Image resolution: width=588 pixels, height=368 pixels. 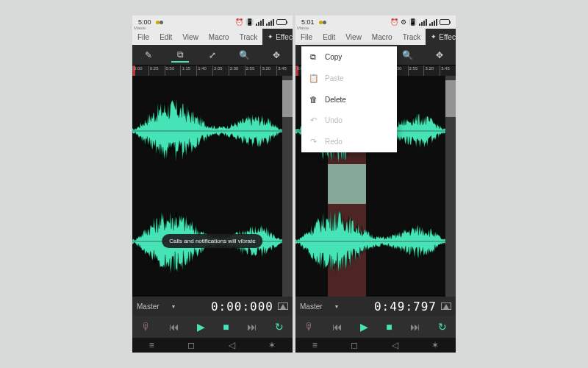 I want to click on timestamp-display: 0:49:797, so click(x=391, y=306).